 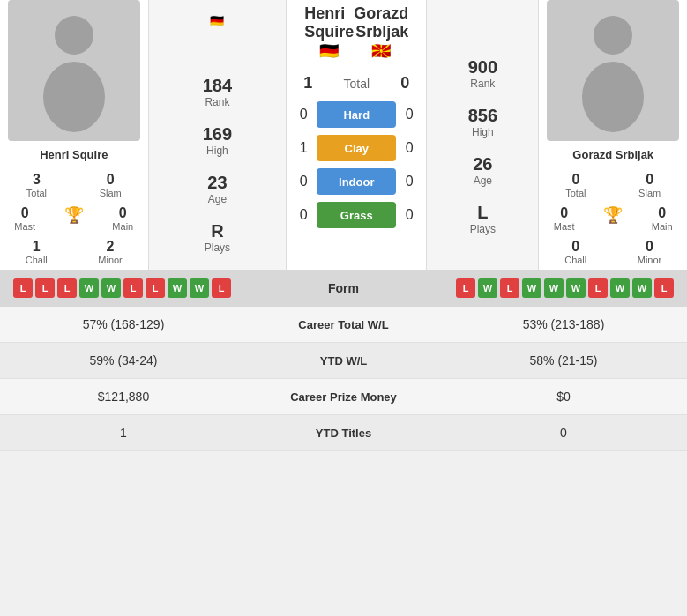 I want to click on court-left-score-1: 1, so click(x=303, y=148).